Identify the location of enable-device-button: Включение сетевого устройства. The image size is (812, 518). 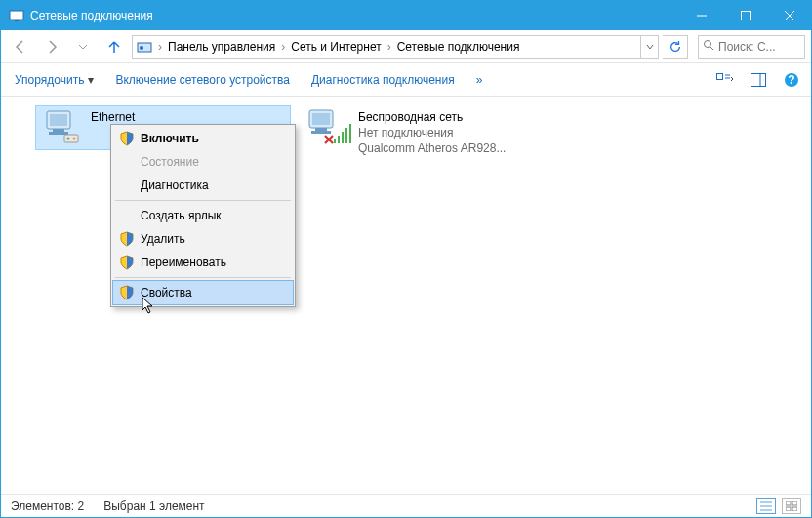
(203, 80).